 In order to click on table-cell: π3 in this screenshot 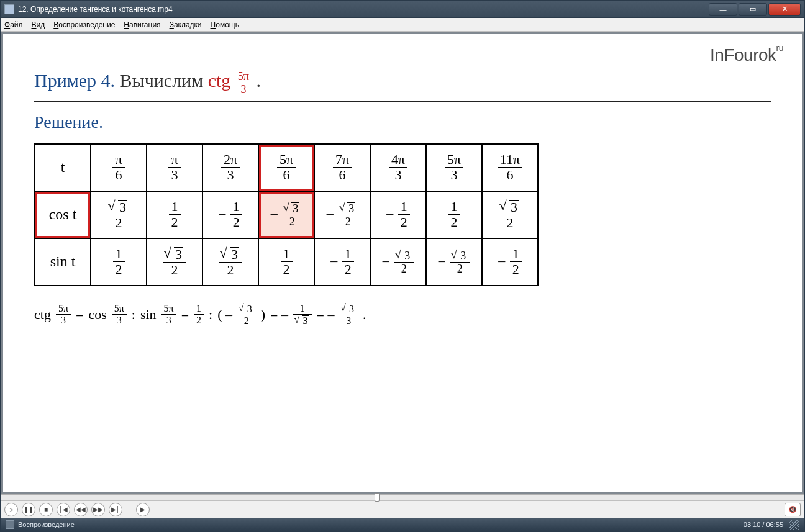, I will do `click(175, 168)`.